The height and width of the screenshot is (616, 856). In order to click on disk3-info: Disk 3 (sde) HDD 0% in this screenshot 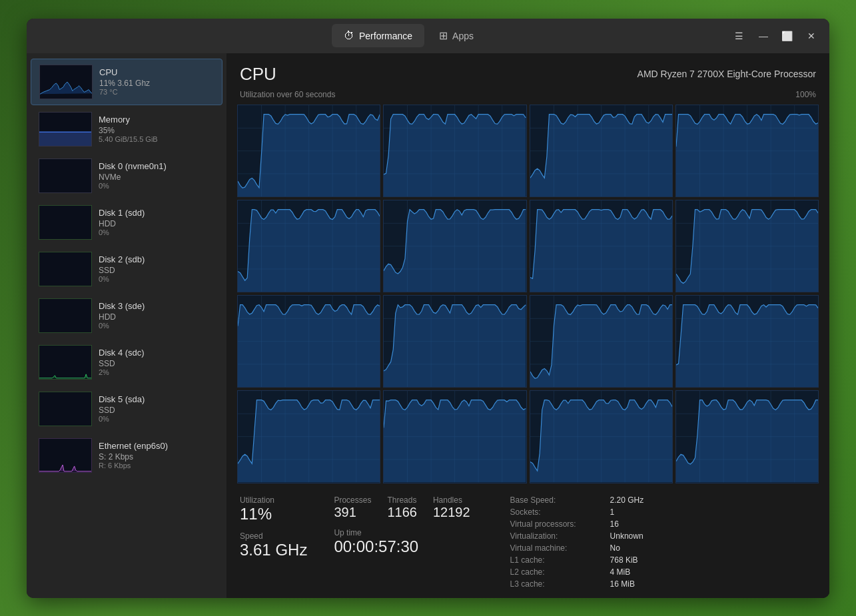, I will do `click(157, 316)`.